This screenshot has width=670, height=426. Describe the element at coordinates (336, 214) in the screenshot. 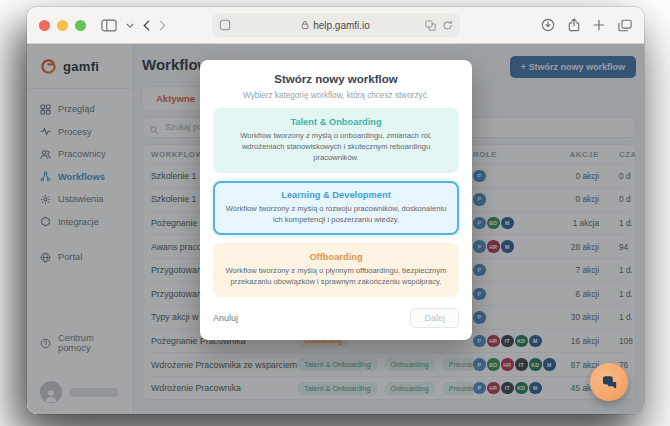

I see `category-description: Workflow tworzony z myślą o rozwoju prac…` at that location.